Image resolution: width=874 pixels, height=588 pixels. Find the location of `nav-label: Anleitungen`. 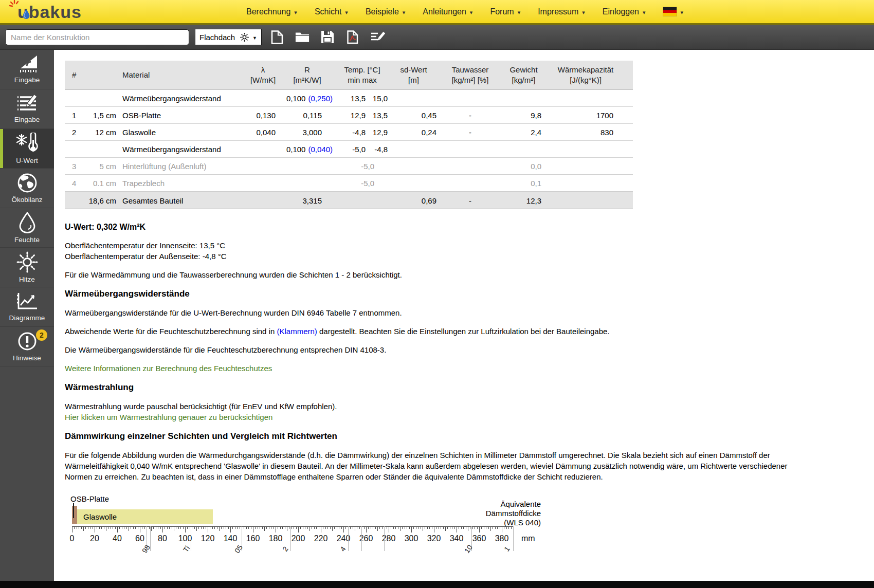

nav-label: Anleitungen is located at coordinates (444, 12).